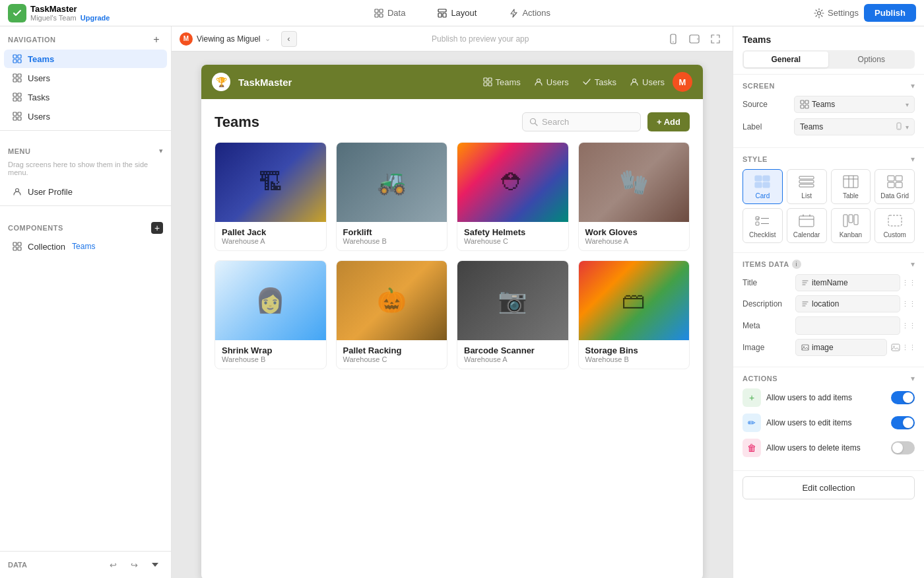  I want to click on app-nav-teams: Teams, so click(502, 82).